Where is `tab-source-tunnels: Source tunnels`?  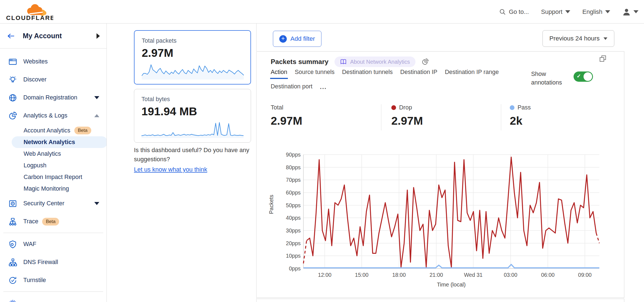
tab-source-tunnels: Source tunnels is located at coordinates (315, 74).